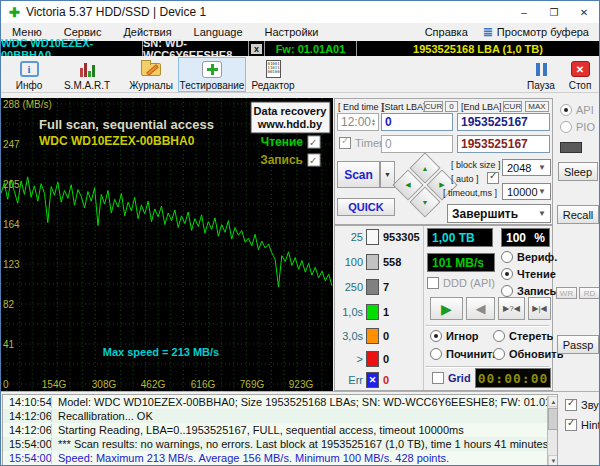 Image resolution: width=600 pixels, height=466 pixels. What do you see at coordinates (372, 359) in the screenshot?
I see `block-swatch-over` at bounding box center [372, 359].